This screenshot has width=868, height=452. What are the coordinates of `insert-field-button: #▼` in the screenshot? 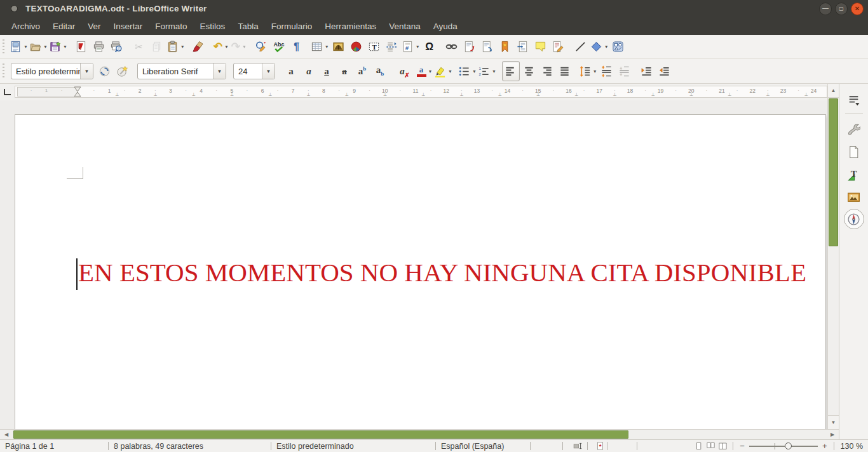 It's located at (410, 47).